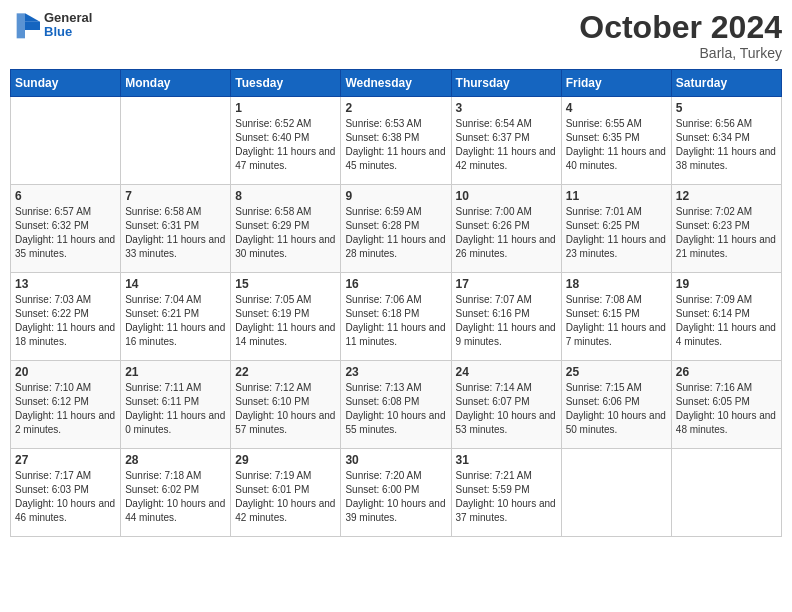  What do you see at coordinates (396, 493) in the screenshot?
I see `calendar-week-row: 27Sunrise: 7:17 AM Sunset: 6:03 PM Dayli…` at bounding box center [396, 493].